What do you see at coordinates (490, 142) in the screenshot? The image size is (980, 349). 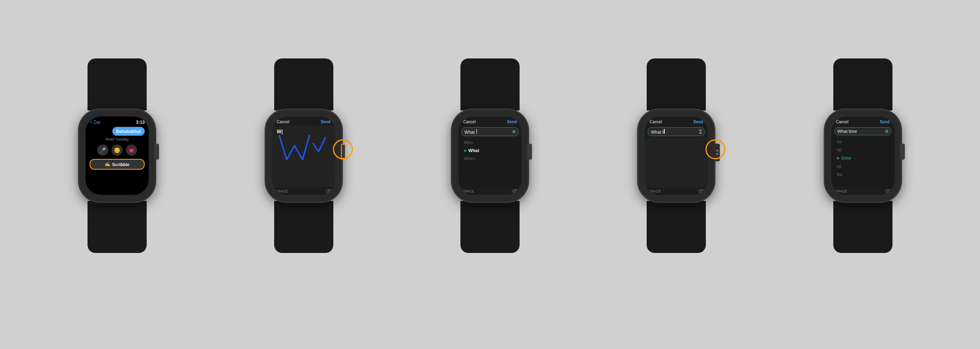 I see `suggestion-who: Who` at bounding box center [490, 142].